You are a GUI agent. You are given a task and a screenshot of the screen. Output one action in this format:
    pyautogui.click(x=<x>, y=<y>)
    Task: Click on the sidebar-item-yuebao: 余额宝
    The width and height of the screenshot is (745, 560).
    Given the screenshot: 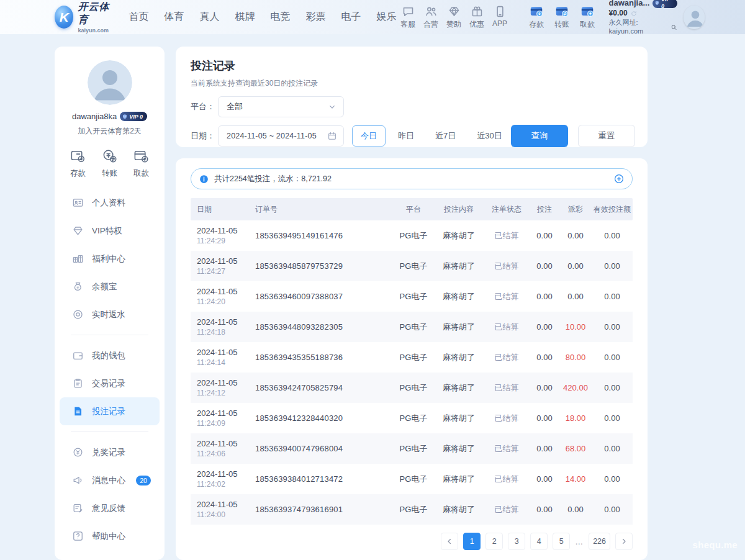 What is the action you would take?
    pyautogui.click(x=109, y=287)
    